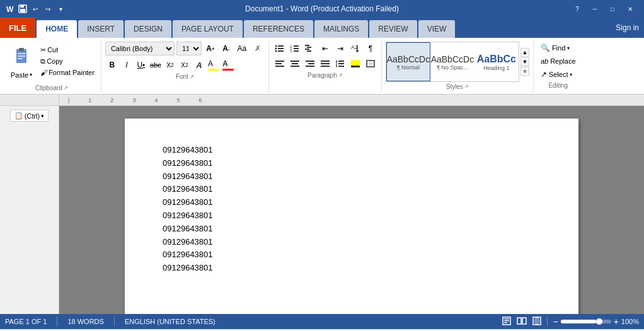 The width and height of the screenshot is (644, 331). Describe the element at coordinates (295, 64) in the screenshot. I see `align-center-button` at that location.